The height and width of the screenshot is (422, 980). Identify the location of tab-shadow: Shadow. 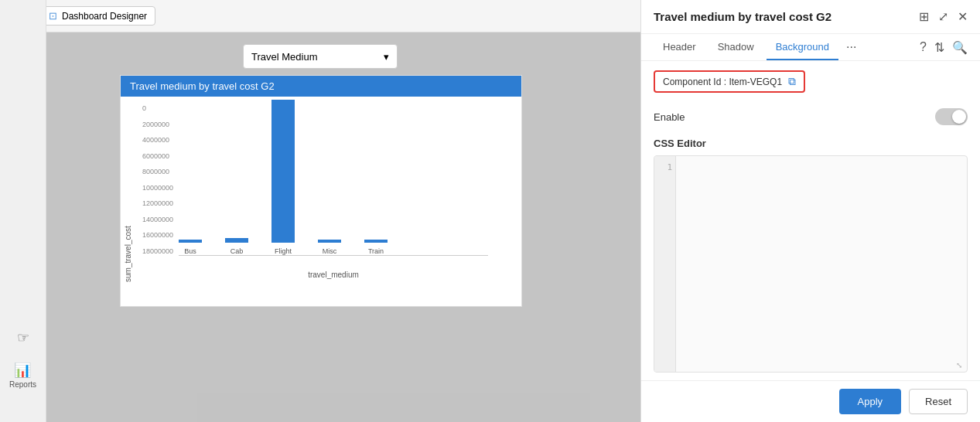
(736, 48).